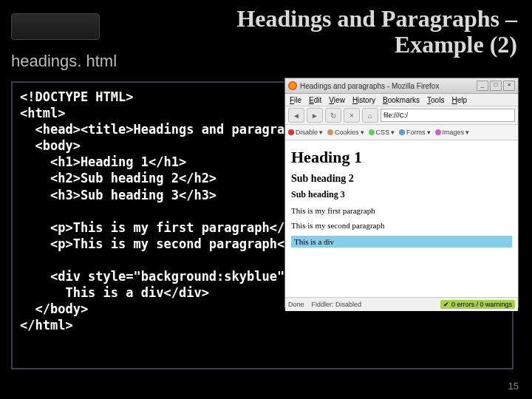  I want to click on code-line: <h3>Sub heading 3</h3>, so click(118, 195).